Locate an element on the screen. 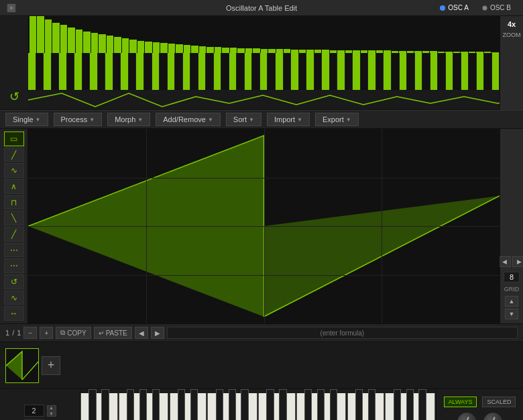 This screenshot has width=523, height=420. toolbar-single-button: Single▼ is located at coordinates (27, 119).